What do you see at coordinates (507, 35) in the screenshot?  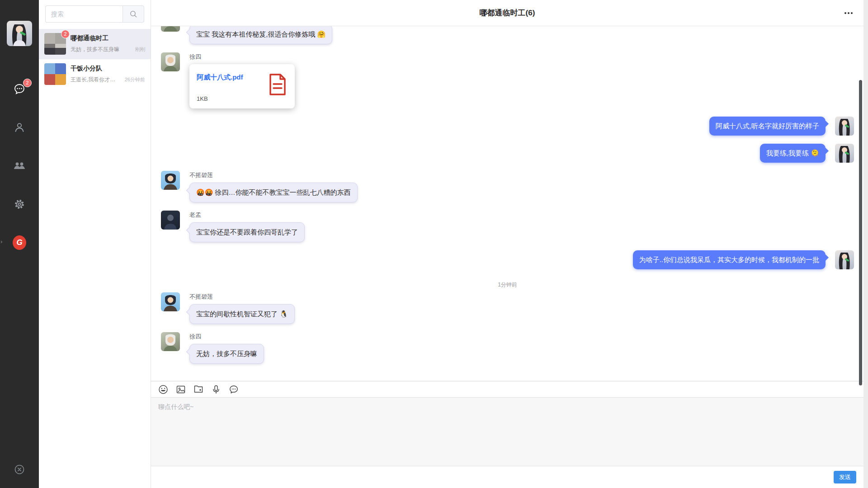 I see `message-row: 徐四 宝宝 我这有本祖传秘笈,很适合你修炼哦 🤗` at bounding box center [507, 35].